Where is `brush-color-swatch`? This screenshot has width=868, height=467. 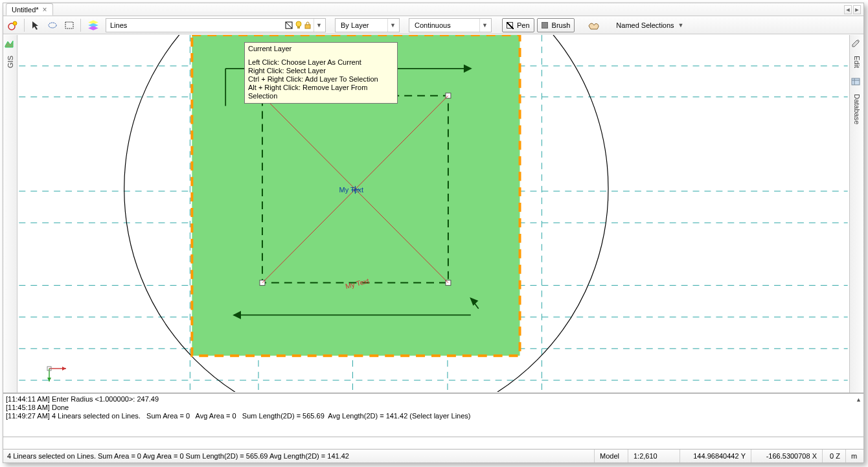 brush-color-swatch is located at coordinates (545, 25).